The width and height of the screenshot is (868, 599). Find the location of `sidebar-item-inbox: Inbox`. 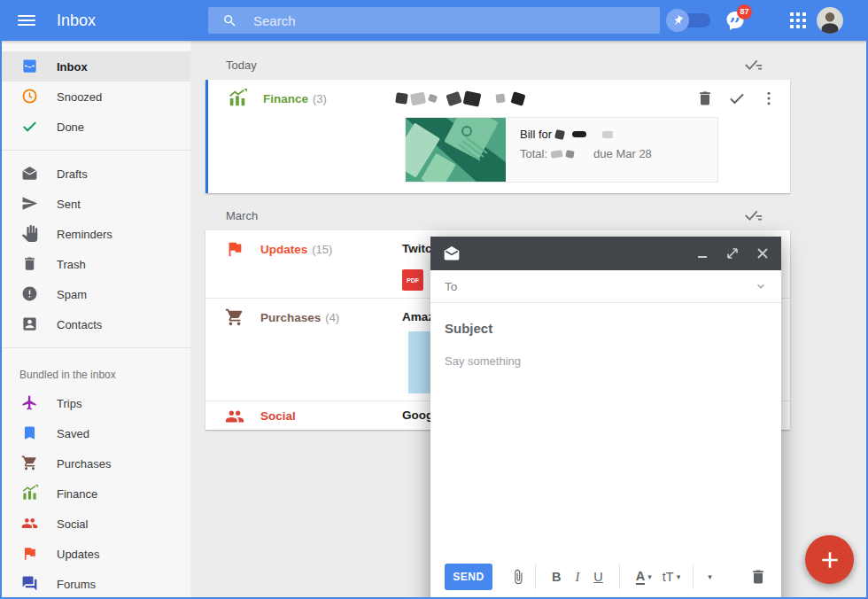

sidebar-item-inbox: Inbox is located at coordinates (96, 66).